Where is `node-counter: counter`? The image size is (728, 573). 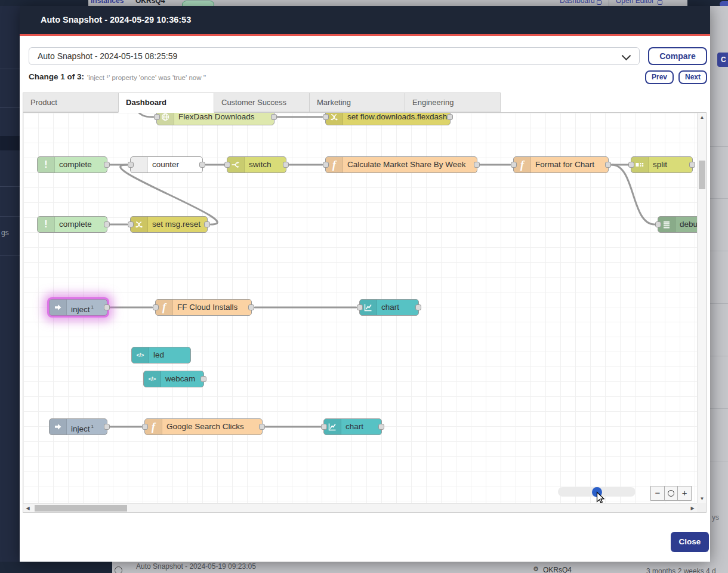 node-counter: counter is located at coordinates (166, 165).